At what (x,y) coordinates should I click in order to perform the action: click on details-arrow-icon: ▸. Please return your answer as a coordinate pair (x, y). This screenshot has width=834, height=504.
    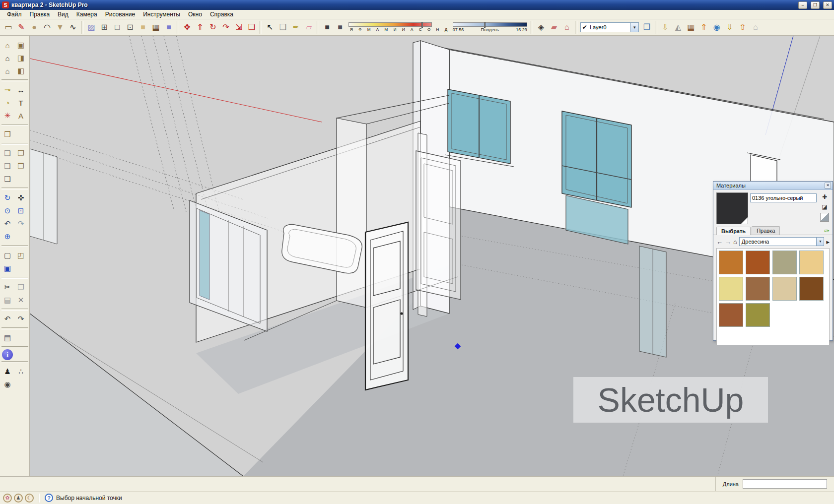
    Looking at the image, I should click on (828, 242).